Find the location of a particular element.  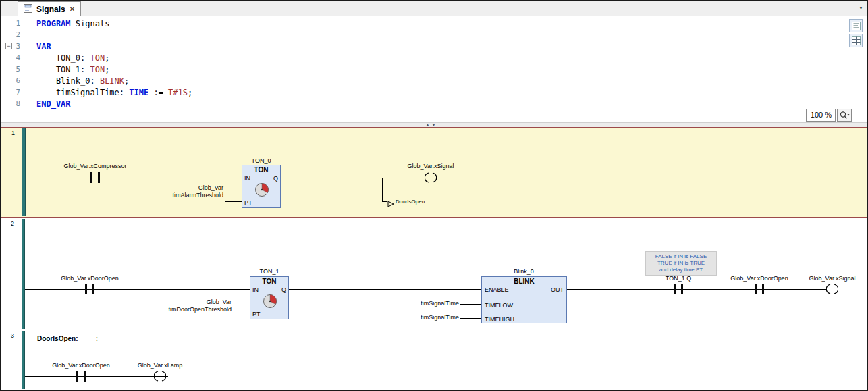

tab-signals: Signals ✕ is located at coordinates (49, 9).